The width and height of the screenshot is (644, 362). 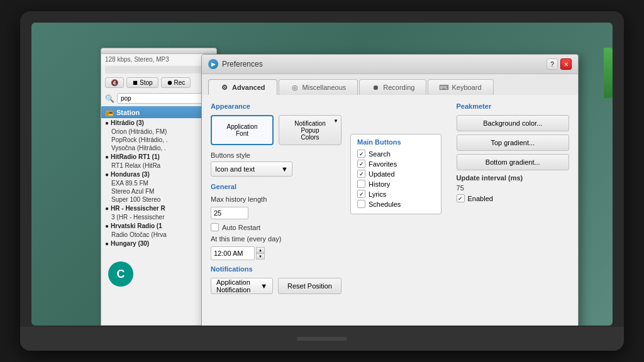 I want to click on station-group: ● Honduras (3), so click(x=158, y=175).